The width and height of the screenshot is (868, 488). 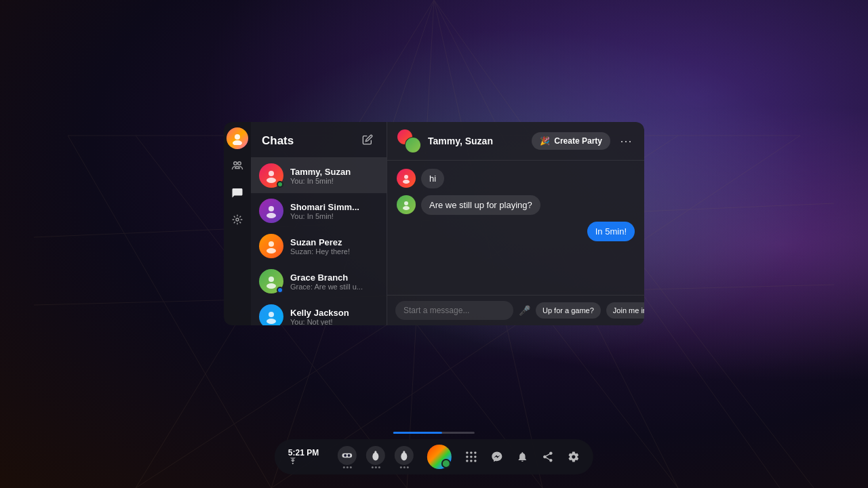 What do you see at coordinates (334, 282) in the screenshot?
I see `chat-info: Grace Branch Grace: Are we still u...` at bounding box center [334, 282].